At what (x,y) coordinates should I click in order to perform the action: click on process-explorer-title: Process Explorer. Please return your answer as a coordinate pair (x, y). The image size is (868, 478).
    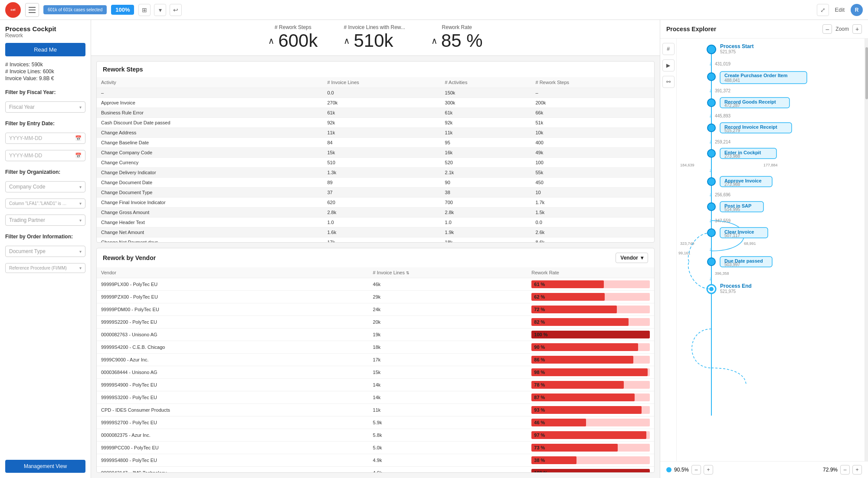
    Looking at the image, I should click on (691, 29).